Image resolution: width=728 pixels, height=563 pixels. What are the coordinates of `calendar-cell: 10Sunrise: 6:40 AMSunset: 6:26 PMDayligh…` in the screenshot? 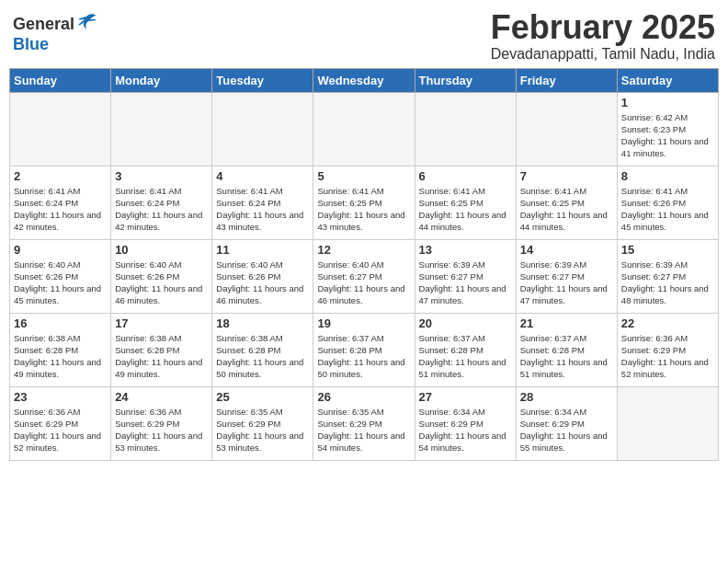 It's located at (162, 276).